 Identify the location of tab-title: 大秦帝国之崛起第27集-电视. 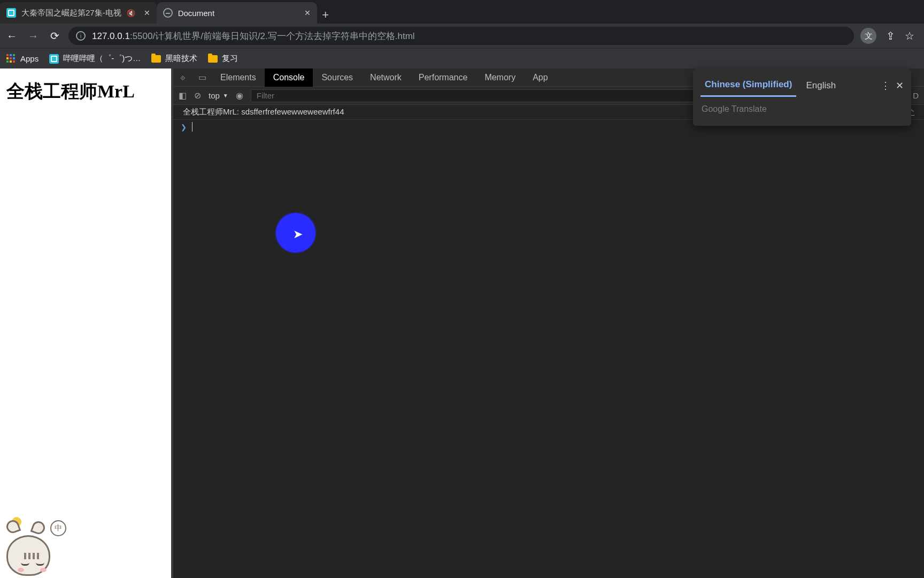
(72, 13).